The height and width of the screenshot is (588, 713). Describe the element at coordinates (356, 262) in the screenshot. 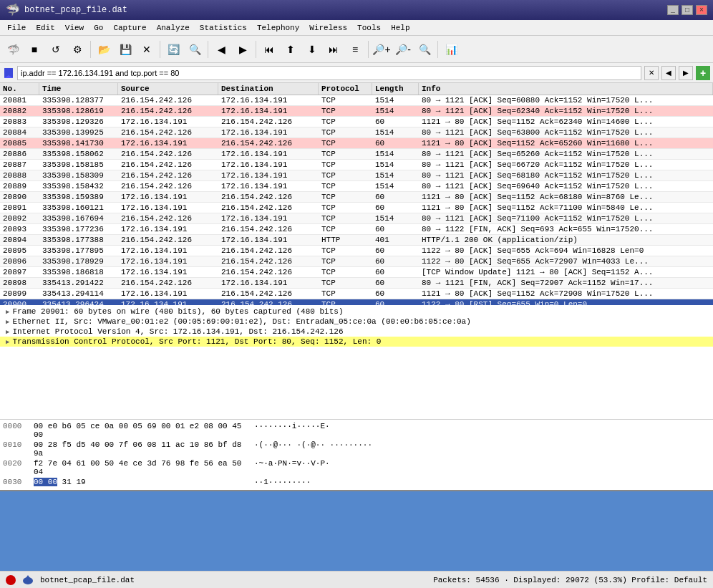

I see `table-row: 20896335398.178929172.16.134.191216.154.…` at that location.